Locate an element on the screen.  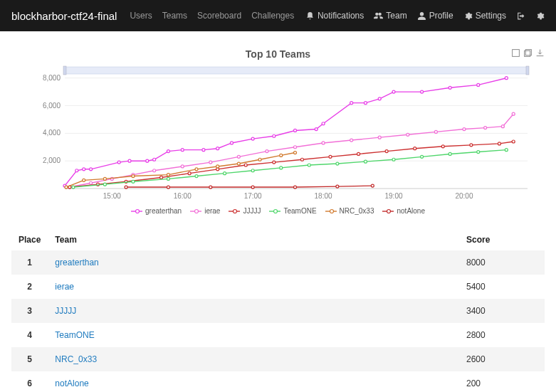
team-link: NRC_0x33 is located at coordinates (75, 359).